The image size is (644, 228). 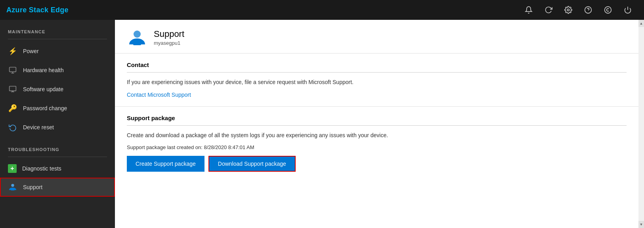 What do you see at coordinates (57, 51) in the screenshot?
I see `sidebar-item-power: ⚡ Power` at bounding box center [57, 51].